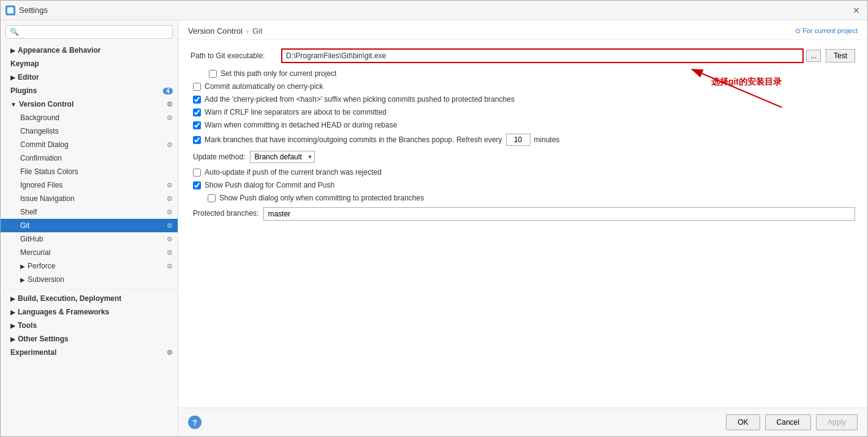  I want to click on settings-icon-hg: ⚙, so click(170, 253).